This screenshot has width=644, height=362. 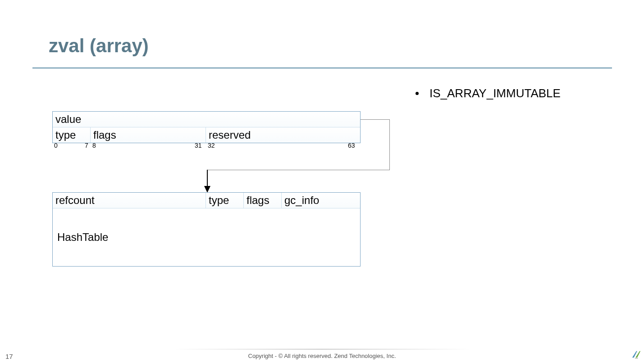 What do you see at coordinates (283, 135) in the screenshot?
I see `zval-reserved-field: reserved` at bounding box center [283, 135].